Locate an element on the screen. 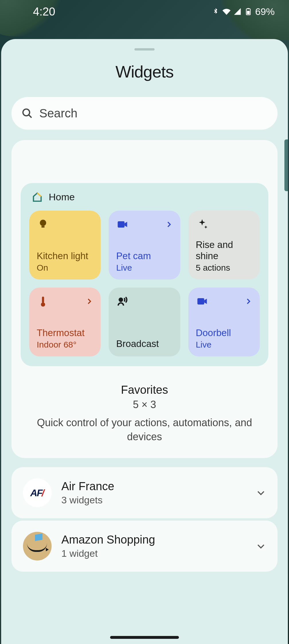 This screenshot has height=644, width=289. featured-widget-desc: Quick control of your actions, automatio… is located at coordinates (144, 430).